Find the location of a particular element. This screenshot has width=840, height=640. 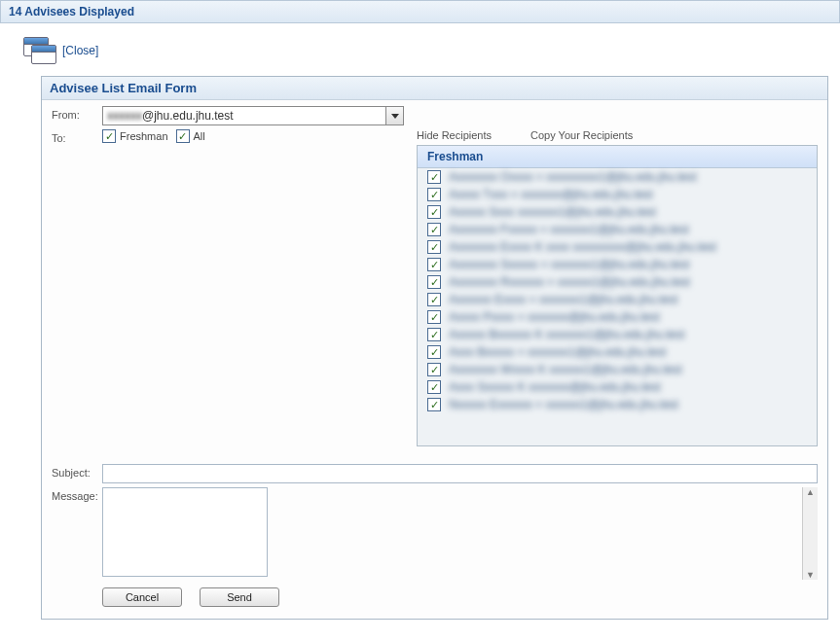

to-option-label: Freshman is located at coordinates (144, 136).